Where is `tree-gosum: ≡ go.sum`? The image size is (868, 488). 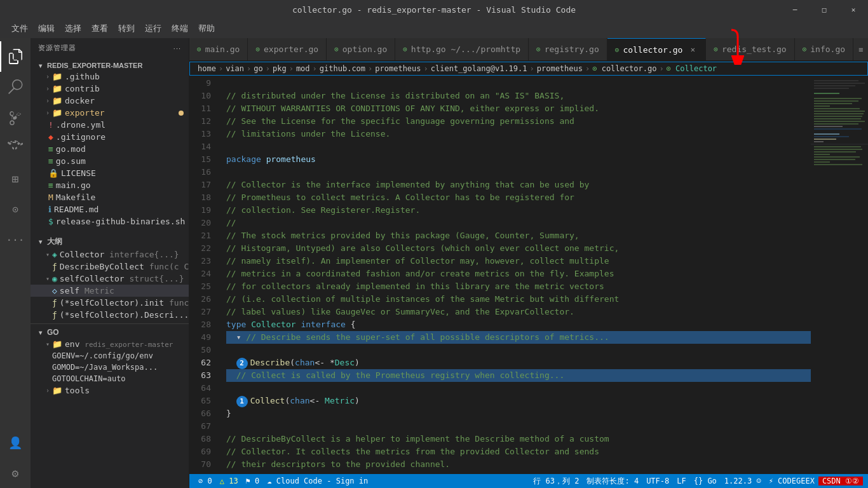 tree-gosum: ≡ go.sum is located at coordinates (109, 161).